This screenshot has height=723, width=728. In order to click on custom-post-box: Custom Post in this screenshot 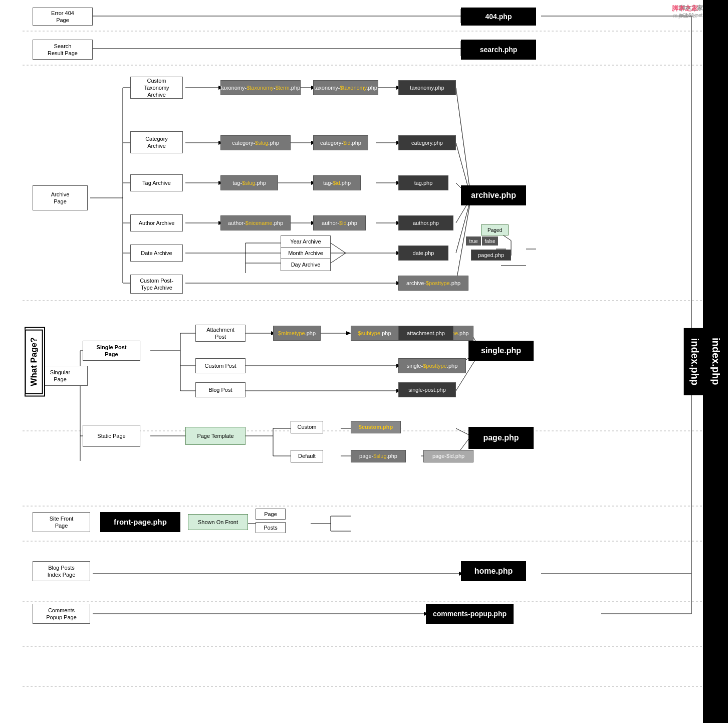, I will do `click(220, 366)`.